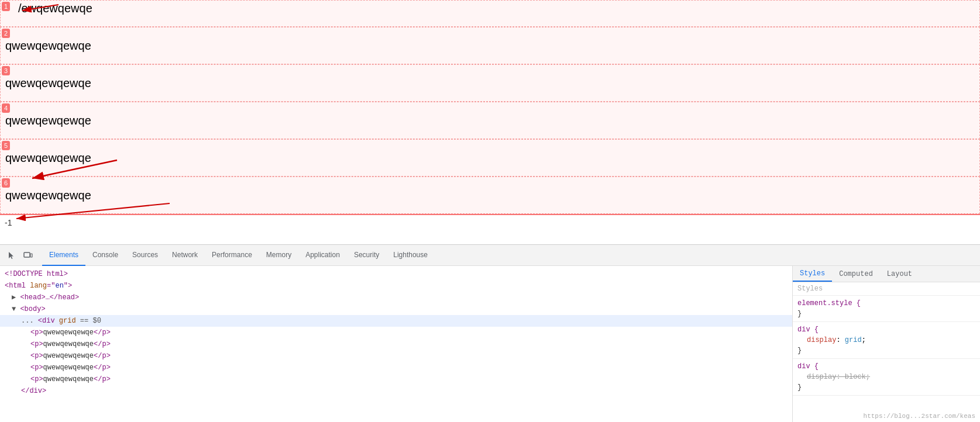  I want to click on styles-tab-layout: Layout, so click(900, 274).